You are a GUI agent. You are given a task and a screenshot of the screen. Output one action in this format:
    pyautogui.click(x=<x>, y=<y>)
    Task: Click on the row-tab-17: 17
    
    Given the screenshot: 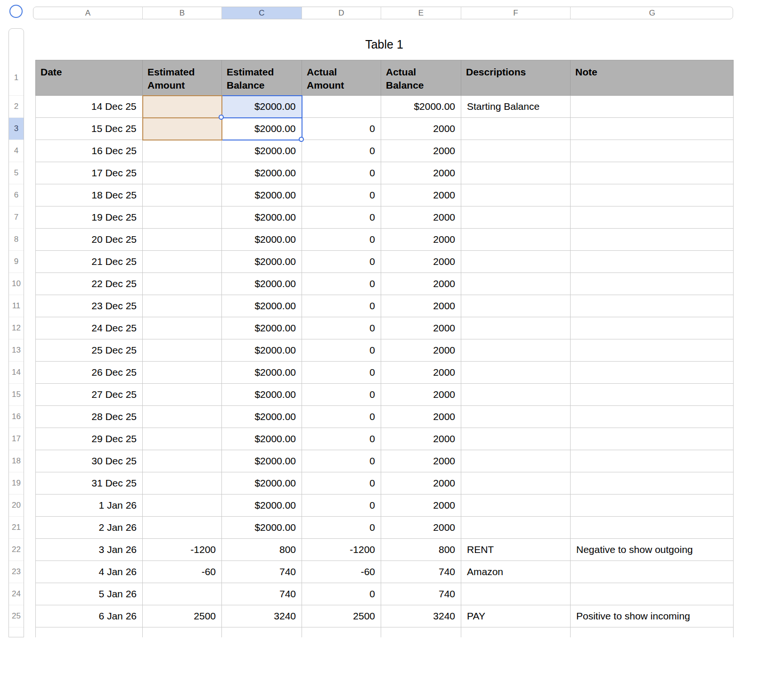 What is the action you would take?
    pyautogui.click(x=16, y=439)
    